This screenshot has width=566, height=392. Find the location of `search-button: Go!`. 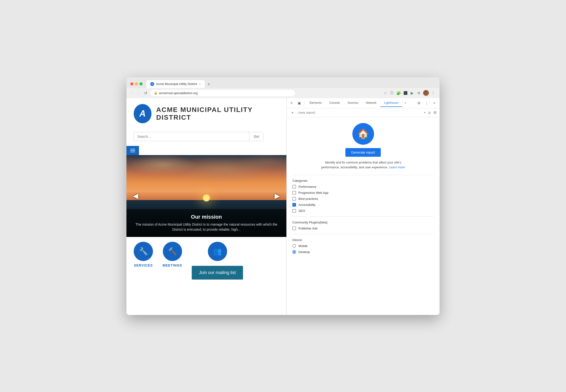

search-button: Go! is located at coordinates (256, 137).